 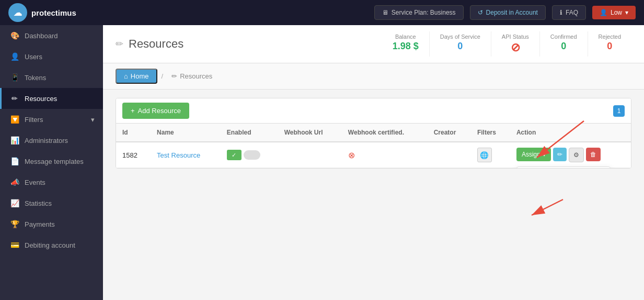 I want to click on cell-id: 1582, so click(x=133, y=155).